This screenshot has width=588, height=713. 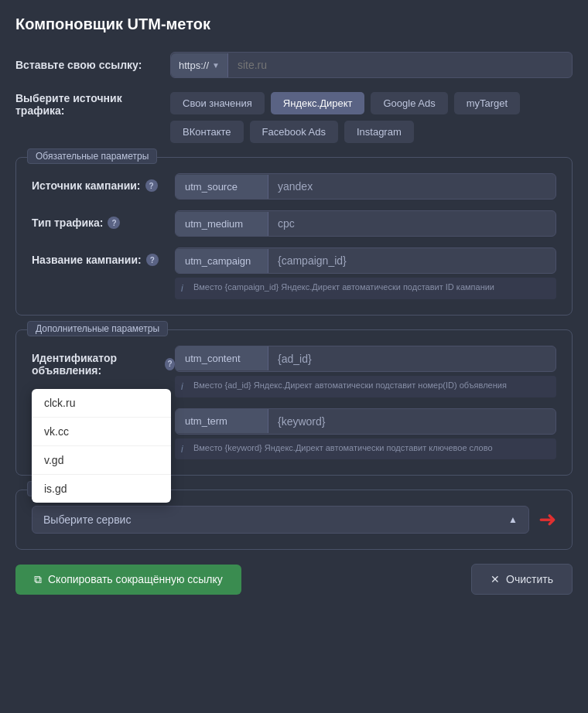 I want to click on url-input-wrap: https:// ▼, so click(x=371, y=65).